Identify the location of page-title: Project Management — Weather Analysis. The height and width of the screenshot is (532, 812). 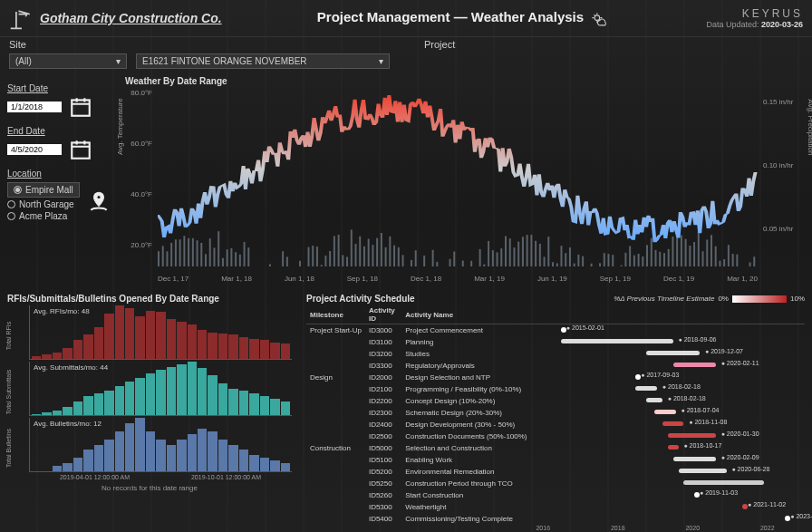
(464, 18).